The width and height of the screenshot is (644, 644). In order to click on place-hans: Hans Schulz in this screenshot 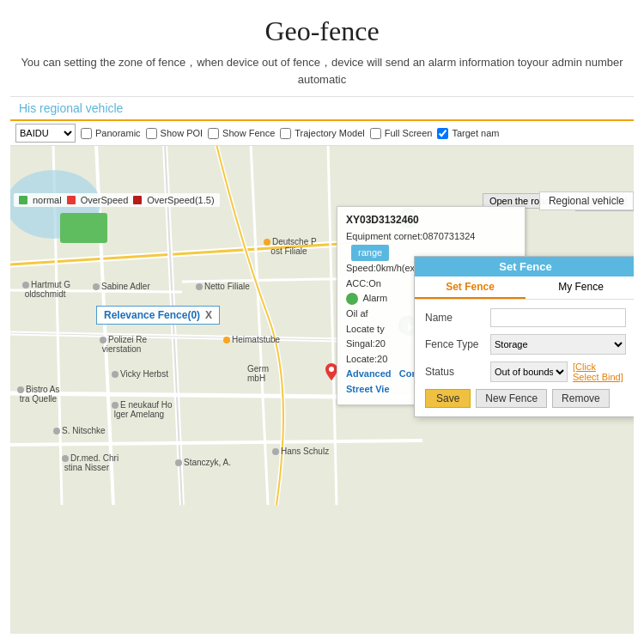, I will do `click(301, 452)`.